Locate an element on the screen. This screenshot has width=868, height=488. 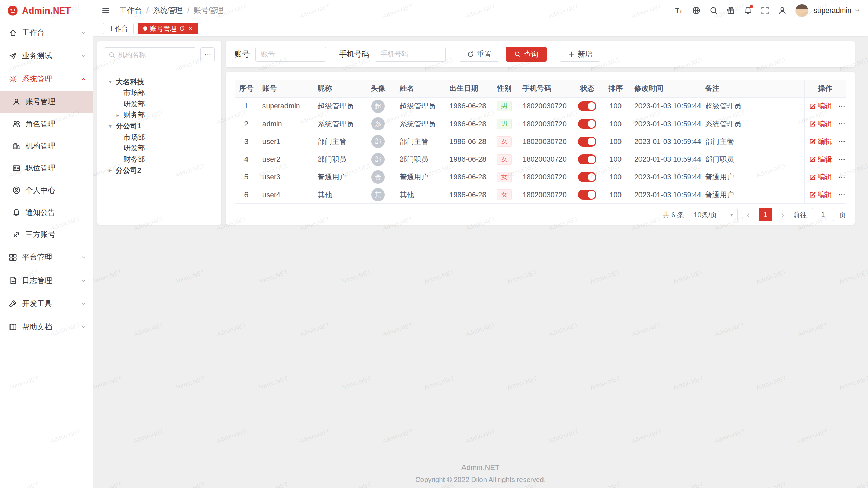
cell-nickname: 超级管理员 is located at coordinates (337, 106).